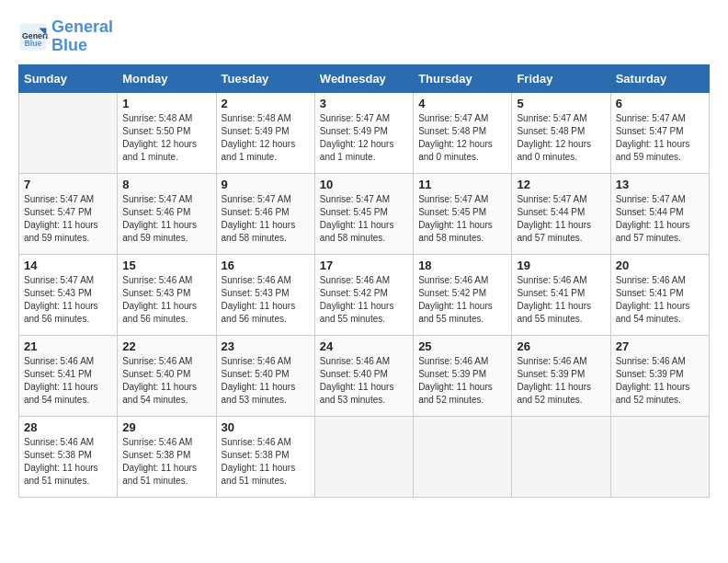 The width and height of the screenshot is (728, 563). Describe the element at coordinates (265, 294) in the screenshot. I see `calendar-cell: 16Sunrise: 5:46 AM Sunset: 5:43 PM Dayli…` at that location.